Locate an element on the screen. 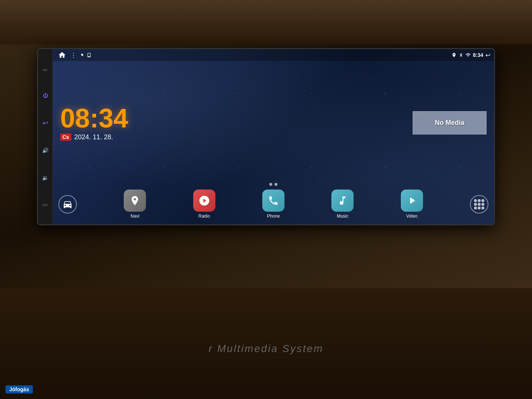  phone-status-icon is located at coordinates (89, 55).